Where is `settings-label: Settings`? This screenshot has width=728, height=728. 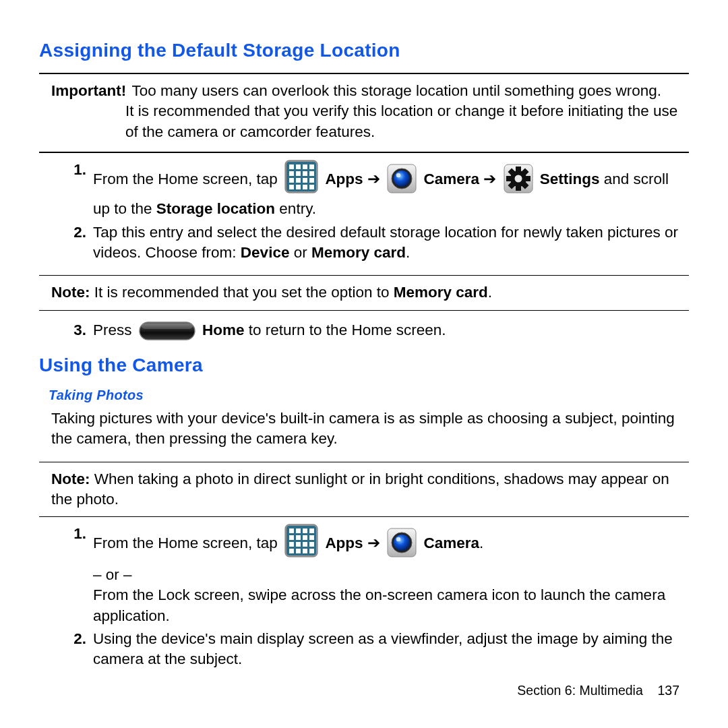
settings-label: Settings is located at coordinates (570, 179).